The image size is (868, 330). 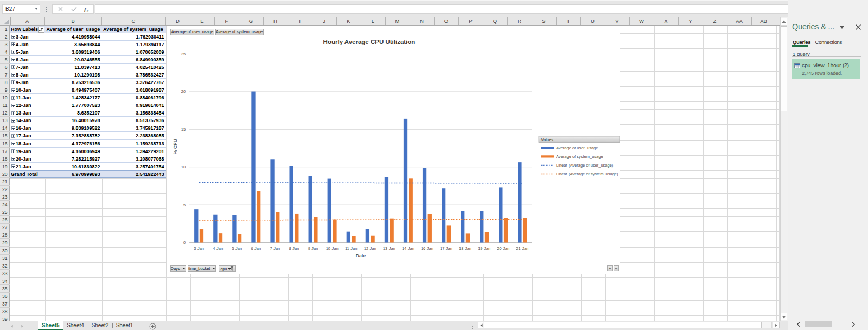 What do you see at coordinates (370, 249) in the screenshot?
I see `svg-text: 12-Jan` at bounding box center [370, 249].